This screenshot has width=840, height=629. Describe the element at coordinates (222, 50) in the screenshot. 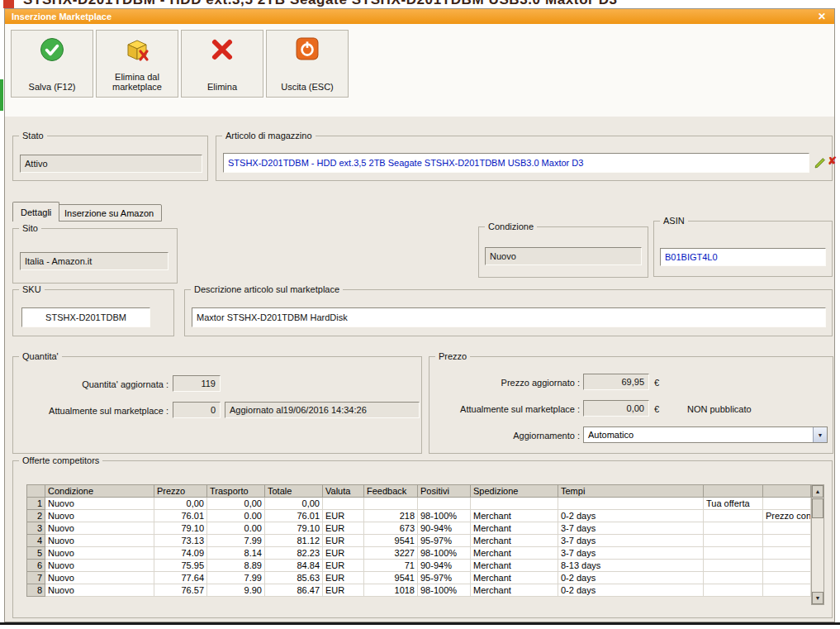

I see `red-x-icon` at that location.